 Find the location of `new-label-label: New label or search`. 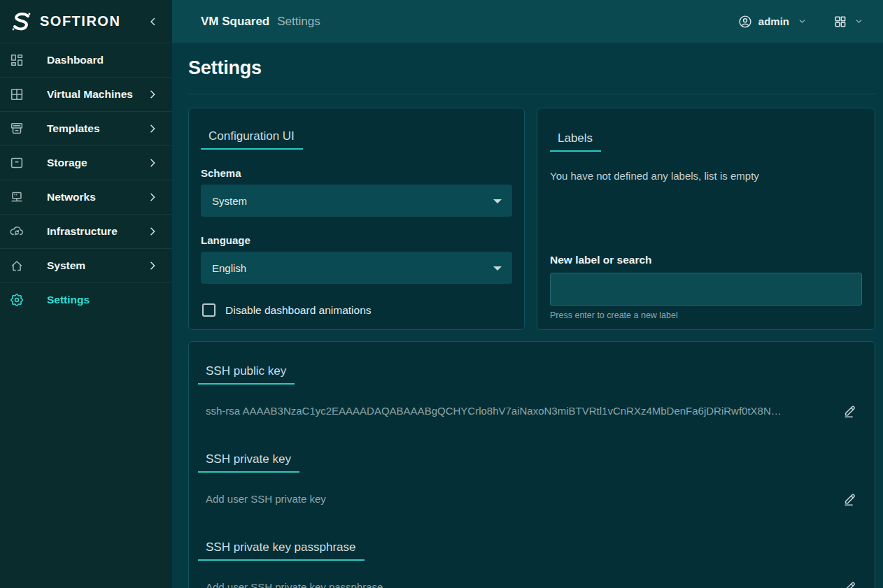

new-label-label: New label or search is located at coordinates (706, 260).